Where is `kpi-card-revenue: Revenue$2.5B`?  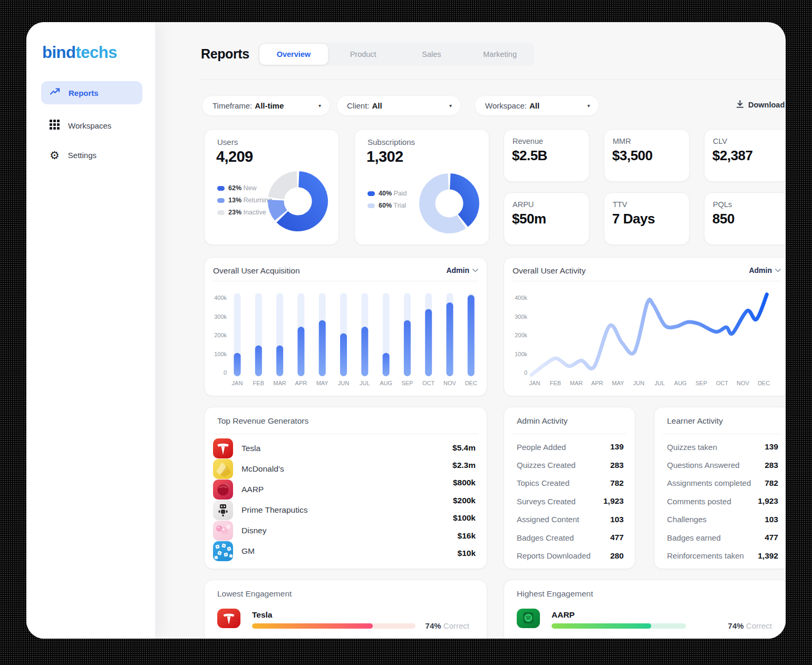 kpi-card-revenue: Revenue$2.5B is located at coordinates (546, 155).